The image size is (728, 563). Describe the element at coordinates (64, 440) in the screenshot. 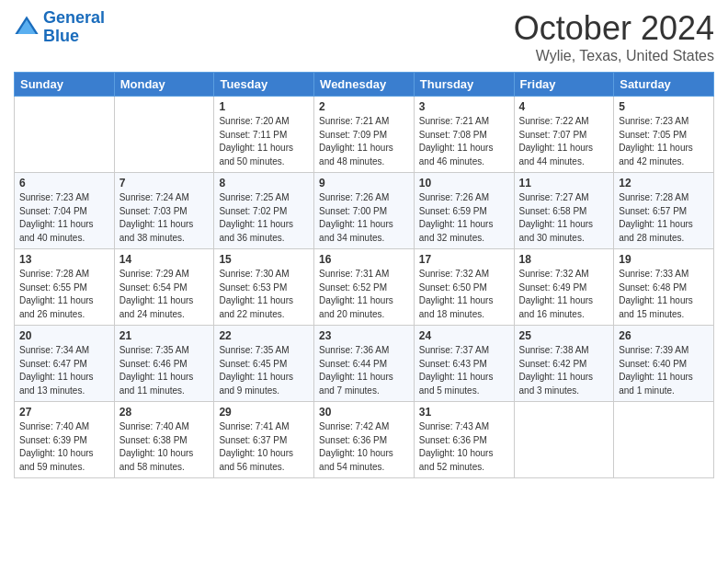

I see `calendar-cell: 27Sunrise: 7:40 AM Sunset: 6:39 PM Dayli…` at that location.